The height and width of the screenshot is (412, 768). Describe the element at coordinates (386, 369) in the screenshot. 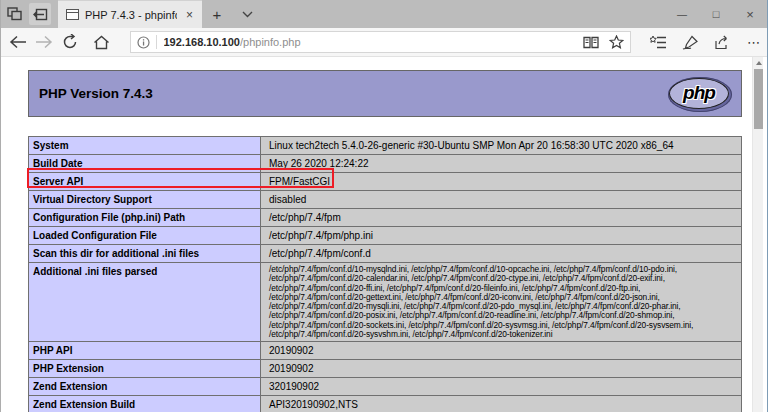

I see `table-row: PHP Extension 20190902` at that location.